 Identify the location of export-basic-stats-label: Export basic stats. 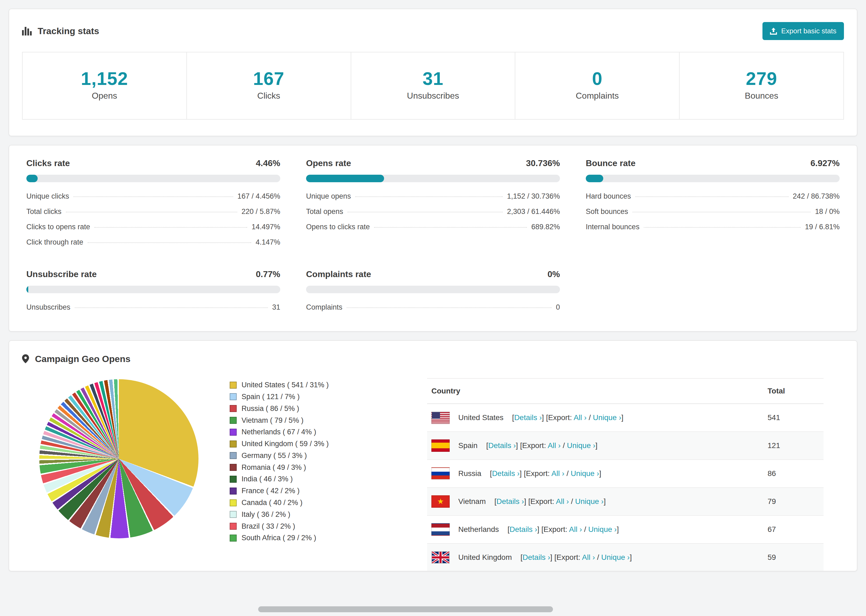
(809, 31).